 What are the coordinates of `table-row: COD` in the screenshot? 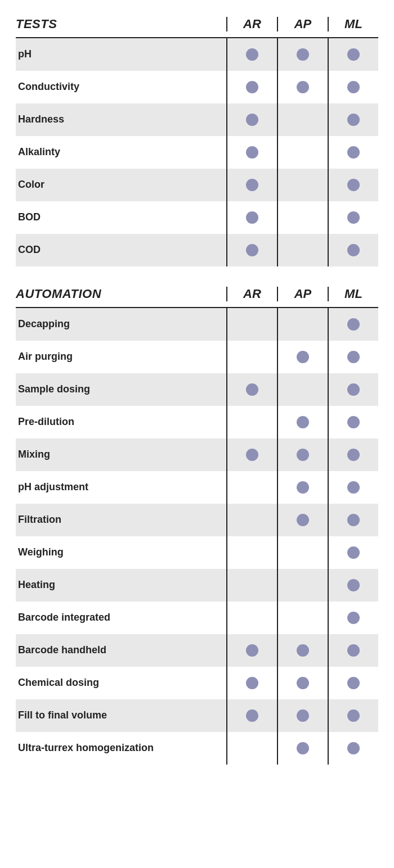 It's located at (197, 250).